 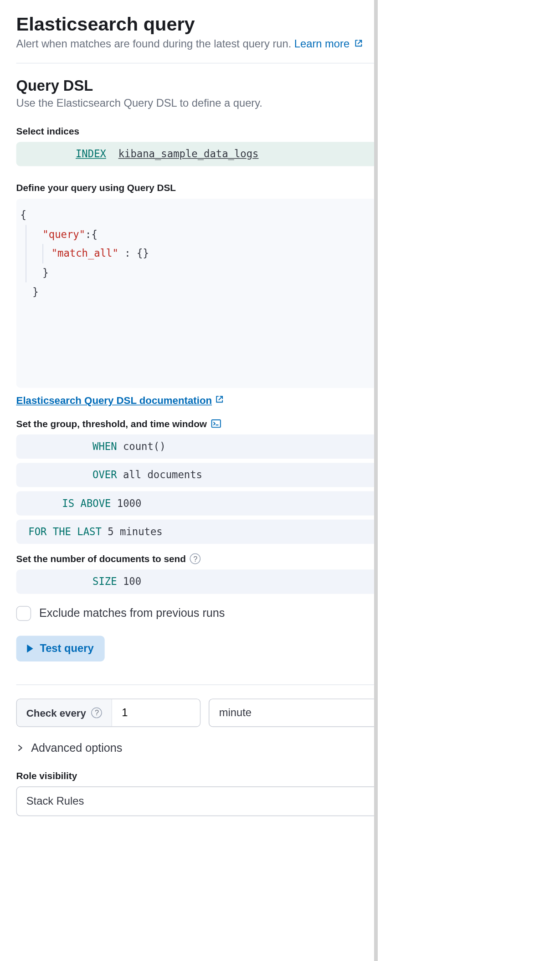 What do you see at coordinates (197, 294) in the screenshot?
I see `query-editor: { "query":{ "match_all" : {} } }` at bounding box center [197, 294].